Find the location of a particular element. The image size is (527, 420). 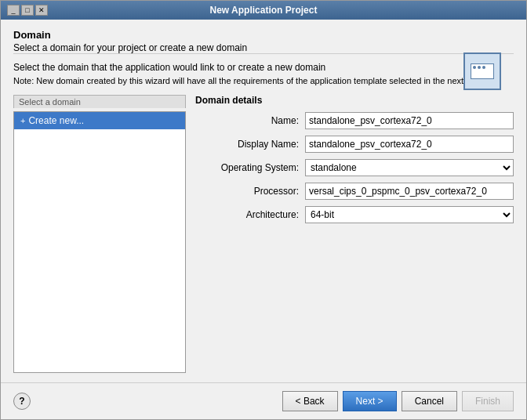

footer: ? < Back Next > Cancel Finish is located at coordinates (264, 401).